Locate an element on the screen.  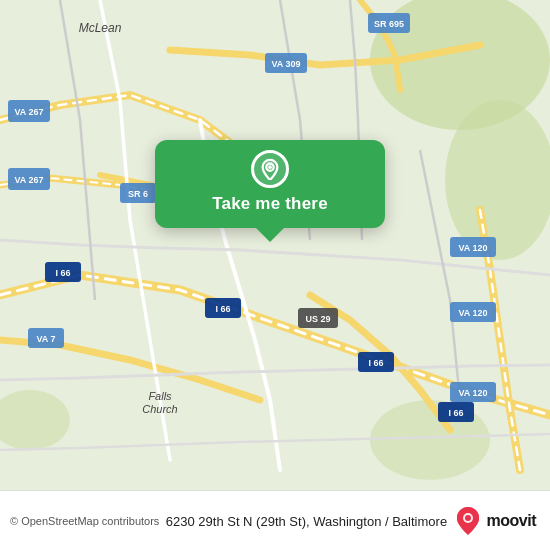
moovit-logo: moovit is located at coordinates (495, 521).